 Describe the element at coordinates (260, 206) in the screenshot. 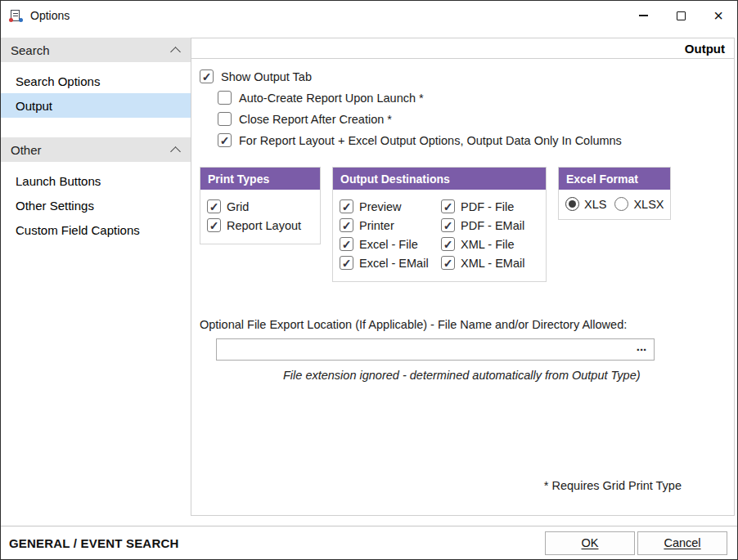

I see `print-types-group: Print Types ✓ Grid ✓ Report Layout` at that location.